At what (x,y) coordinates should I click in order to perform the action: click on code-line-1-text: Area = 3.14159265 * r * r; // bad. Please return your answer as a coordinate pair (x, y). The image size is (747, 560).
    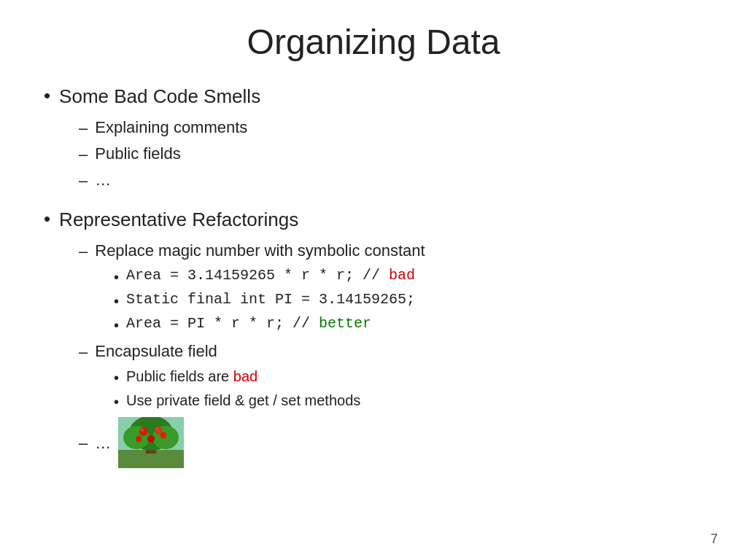
    Looking at the image, I should click on (271, 276).